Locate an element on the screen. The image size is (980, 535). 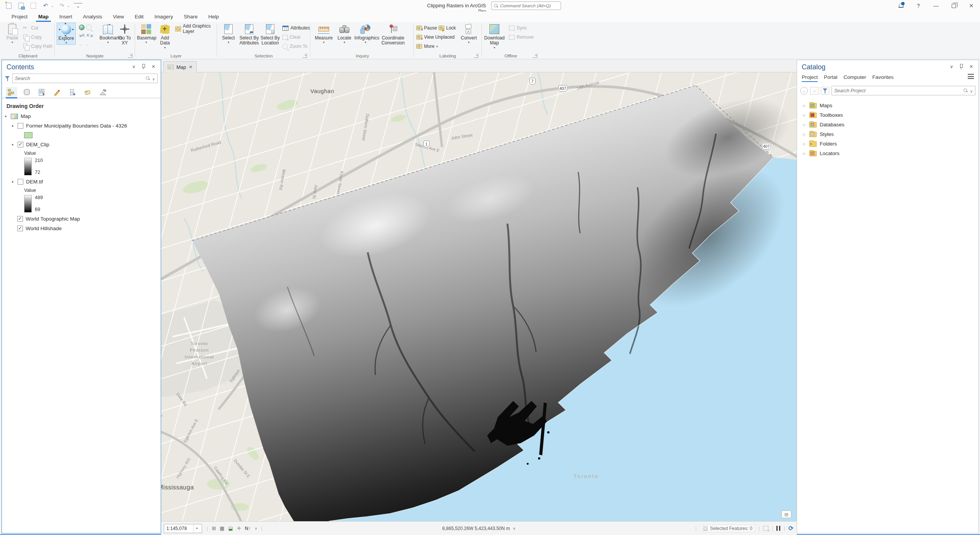
selection-dialog-launcher is located at coordinates (305, 56).